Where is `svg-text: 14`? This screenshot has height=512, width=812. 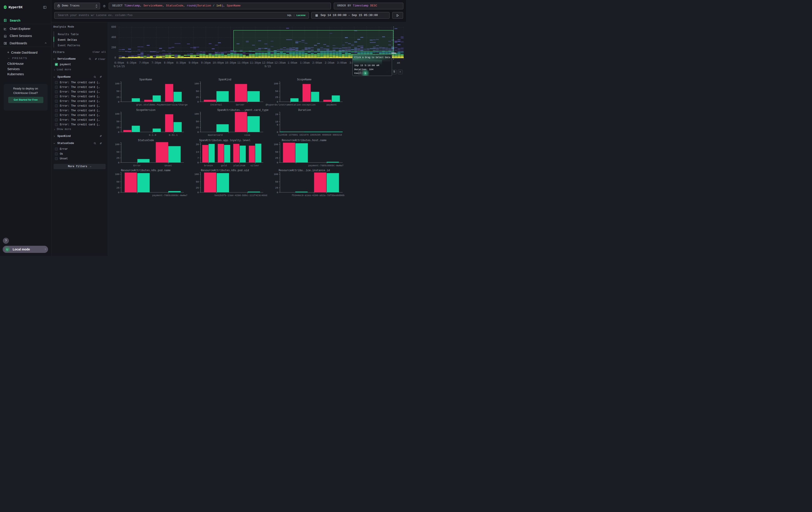 svg-text: 14 is located at coordinates (197, 152).